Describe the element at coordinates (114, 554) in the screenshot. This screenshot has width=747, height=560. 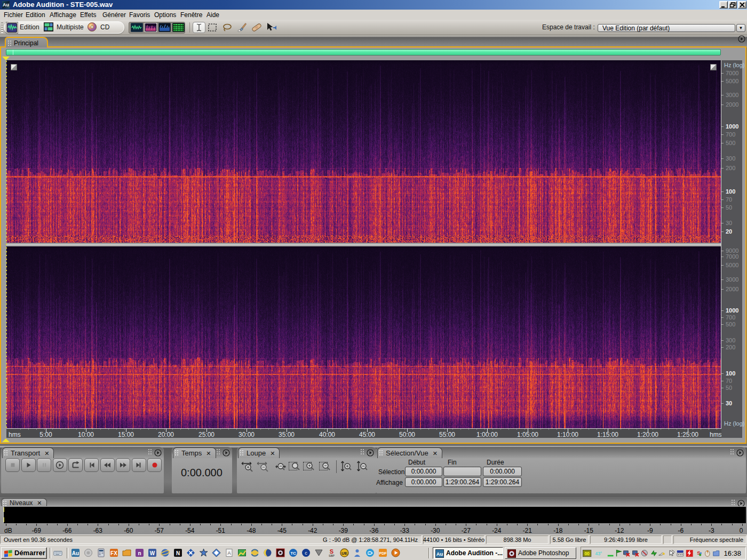
I see `svg-text: FX` at that location.